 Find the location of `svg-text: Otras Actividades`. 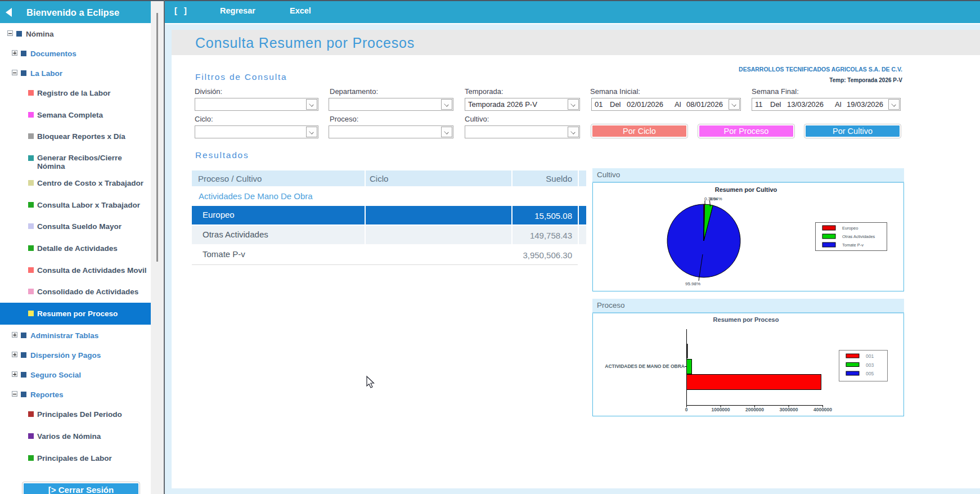

svg-text: Otras Actividades is located at coordinates (858, 236).